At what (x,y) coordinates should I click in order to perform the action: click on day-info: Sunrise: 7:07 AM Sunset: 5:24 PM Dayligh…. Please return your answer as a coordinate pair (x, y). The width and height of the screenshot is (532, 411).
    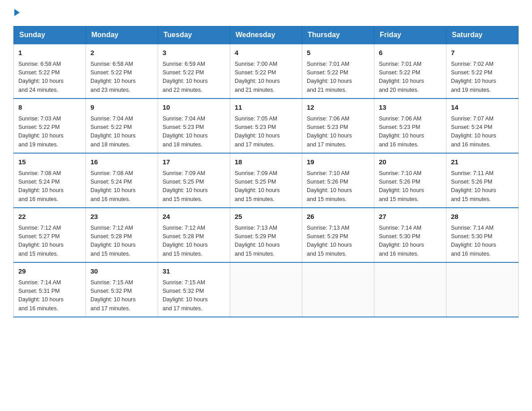
    Looking at the image, I should click on (482, 132).